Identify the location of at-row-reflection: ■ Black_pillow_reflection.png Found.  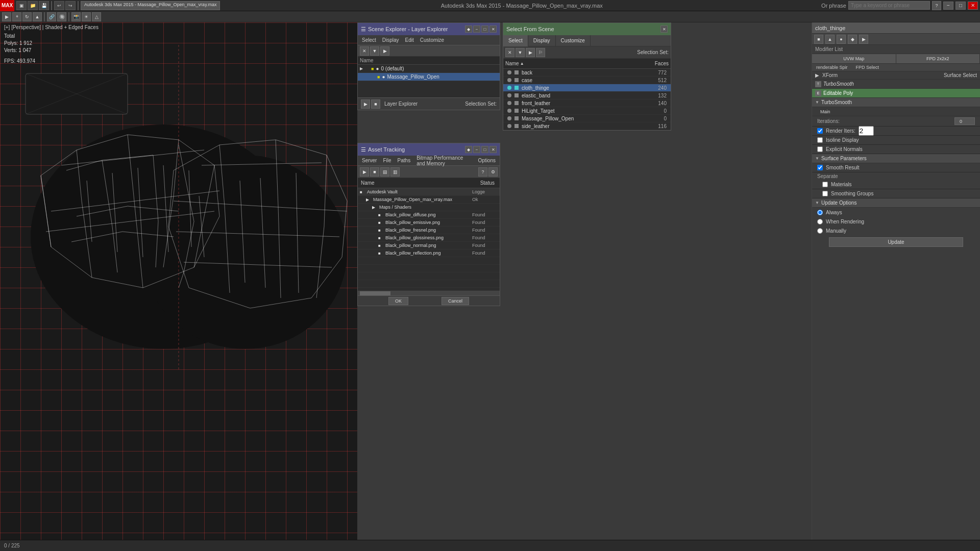
(429, 253).